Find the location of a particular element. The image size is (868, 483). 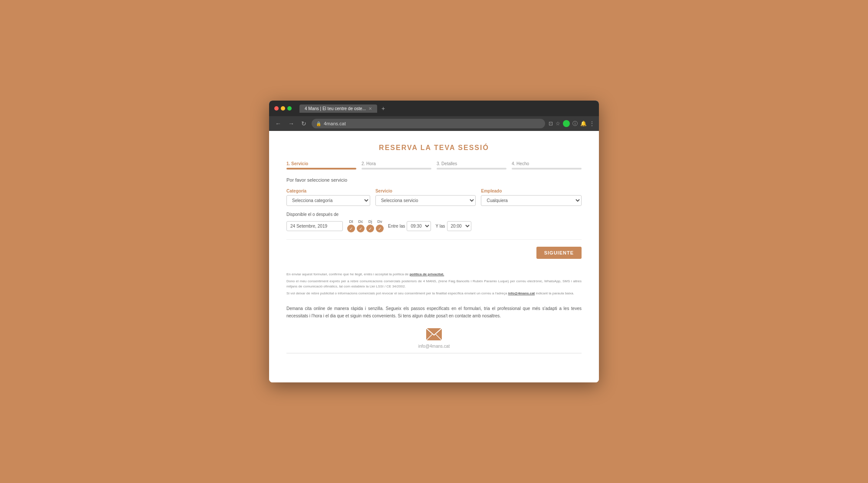

browser-tab-active: 4 Mans | El teu centre de oste... ✕ is located at coordinates (339, 108).